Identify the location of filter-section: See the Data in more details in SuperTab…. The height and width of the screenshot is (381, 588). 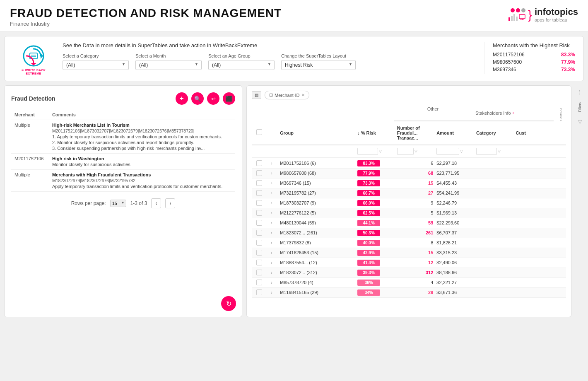
(269, 56).